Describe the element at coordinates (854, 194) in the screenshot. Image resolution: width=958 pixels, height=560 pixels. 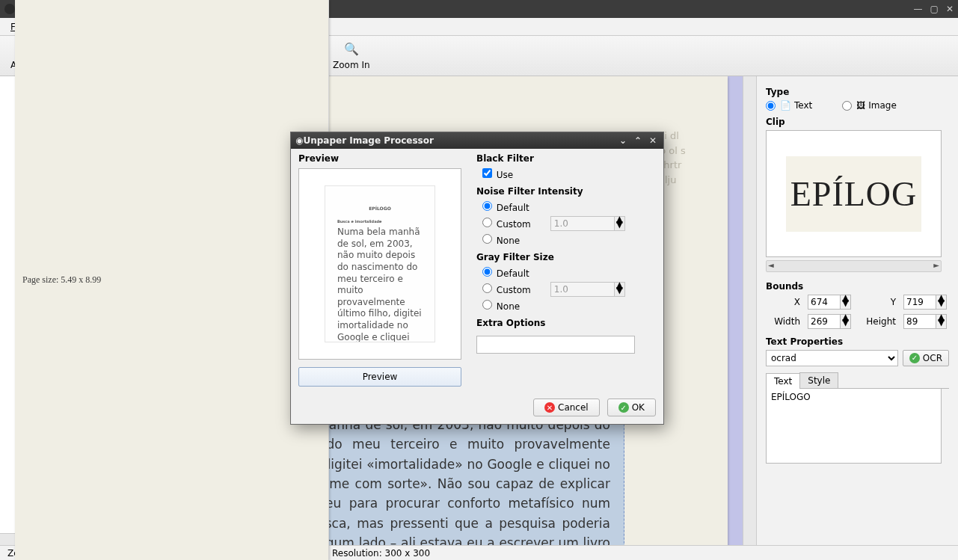
I see `clip-text: EPÍLOG` at that location.